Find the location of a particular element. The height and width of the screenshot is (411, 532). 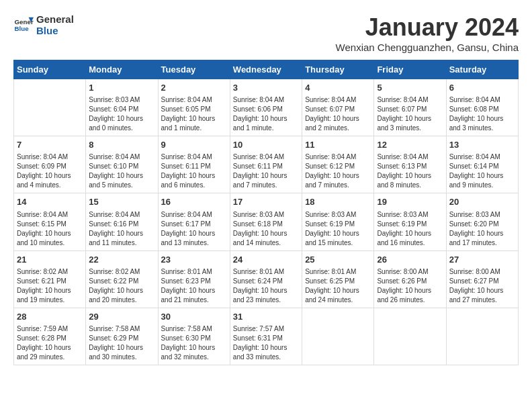

calendar-cell: 9Sunrise: 8:04 AM Sunset: 6:11 PM Daylig… is located at coordinates (193, 165).